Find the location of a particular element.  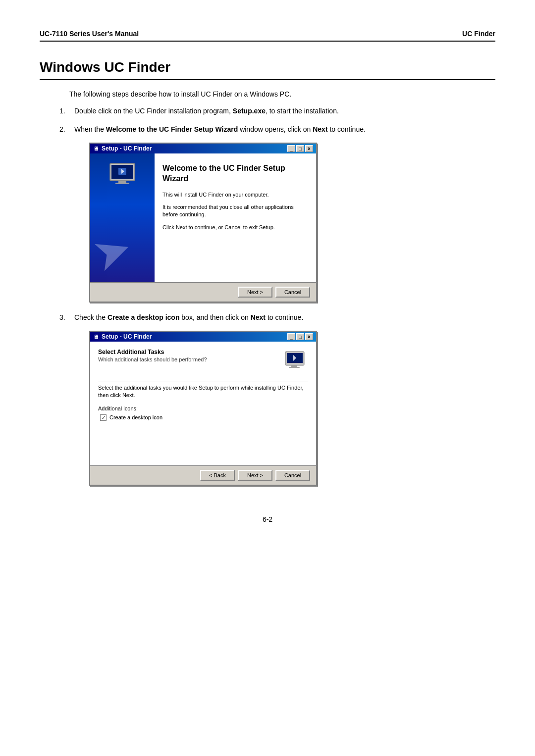

dialog1: 🖥 Setup - UC Finder _ □ × is located at coordinates (203, 223).